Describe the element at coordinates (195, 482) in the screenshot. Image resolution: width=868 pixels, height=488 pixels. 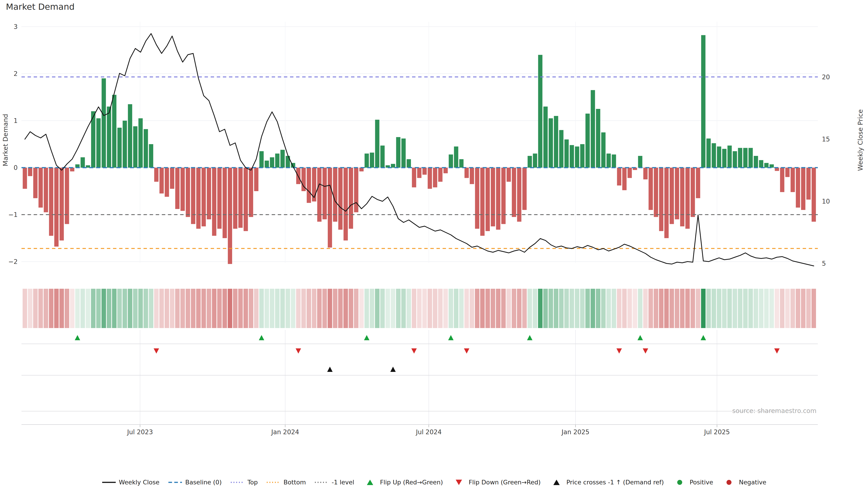
I see `legend-item-baseline-0-: Baseline (0)` at that location.